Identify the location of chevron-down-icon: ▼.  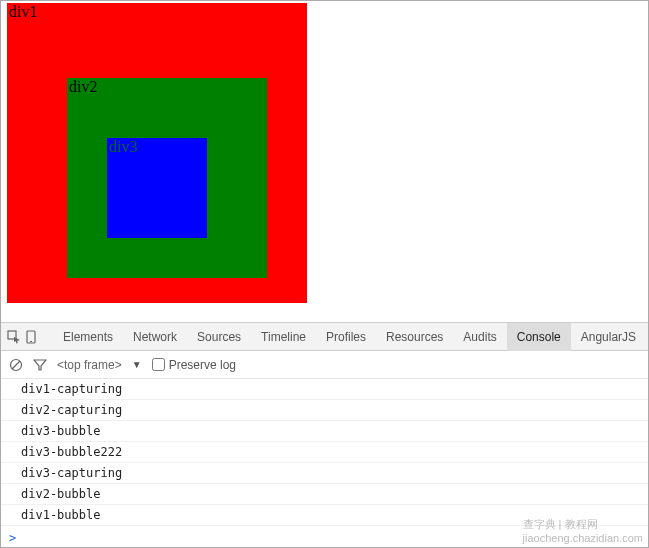
(137, 364).